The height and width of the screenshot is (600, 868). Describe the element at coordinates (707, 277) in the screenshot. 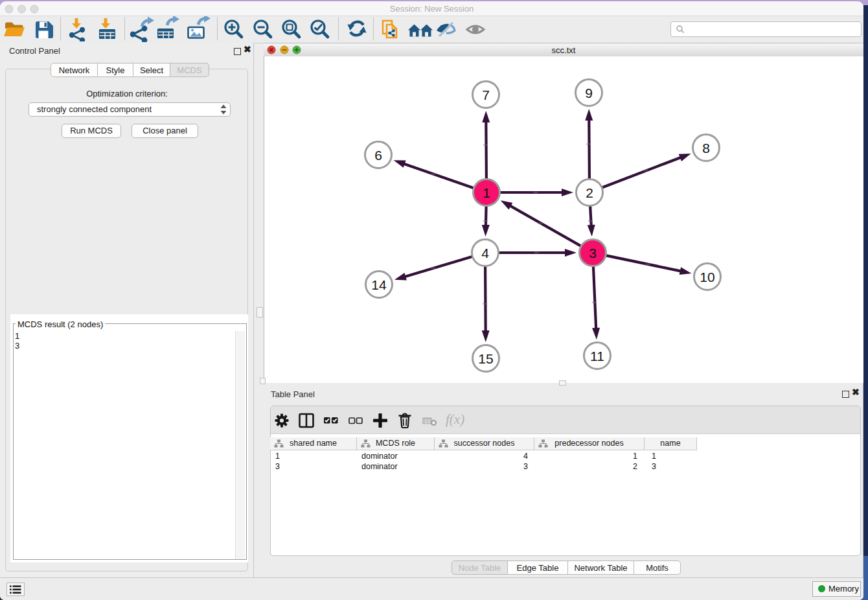

I see `svg-text: 10` at that location.